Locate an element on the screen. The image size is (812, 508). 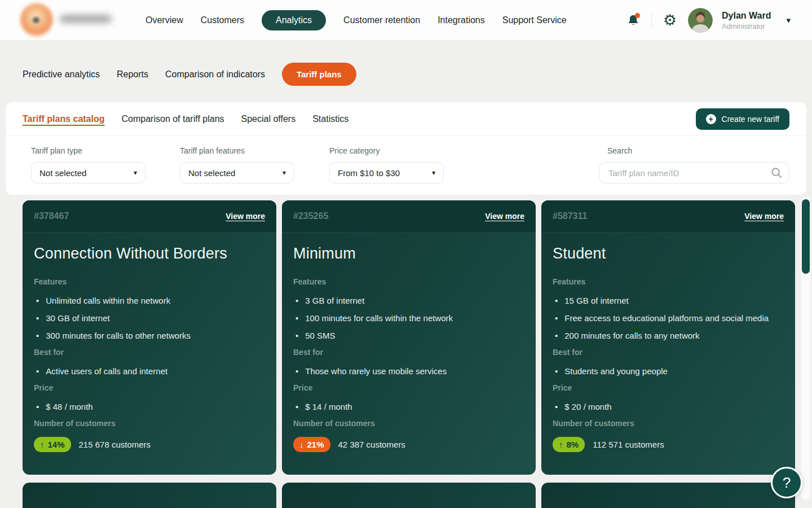
tariff-id: #235265 is located at coordinates (311, 216).